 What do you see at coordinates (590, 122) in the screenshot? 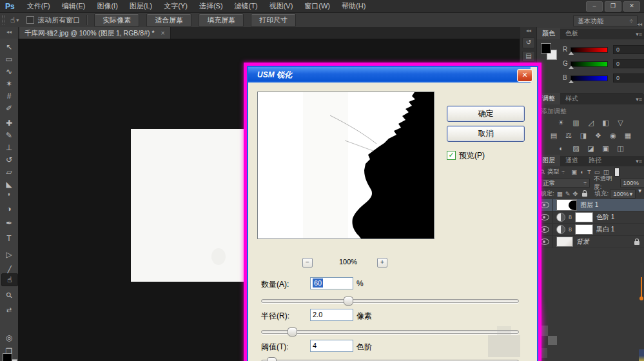
I see `curves-icon: ◿` at bounding box center [590, 122].